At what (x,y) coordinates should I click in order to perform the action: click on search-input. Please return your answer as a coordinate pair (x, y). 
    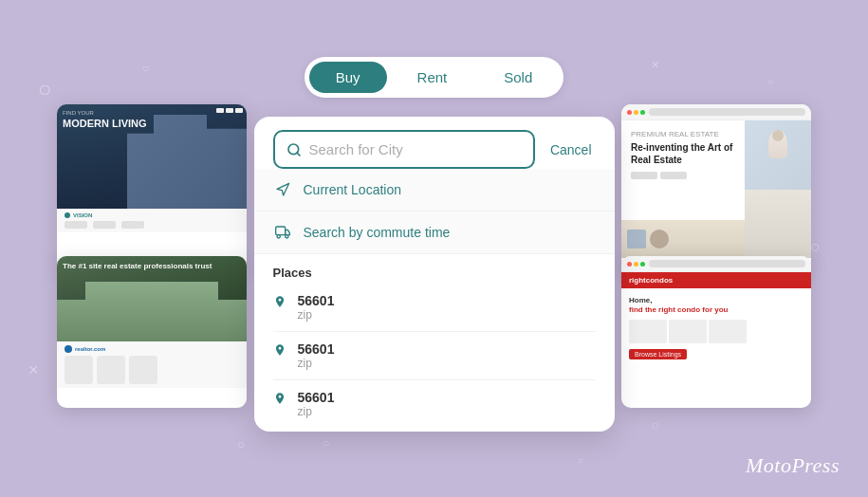
    Looking at the image, I should click on (416, 150).